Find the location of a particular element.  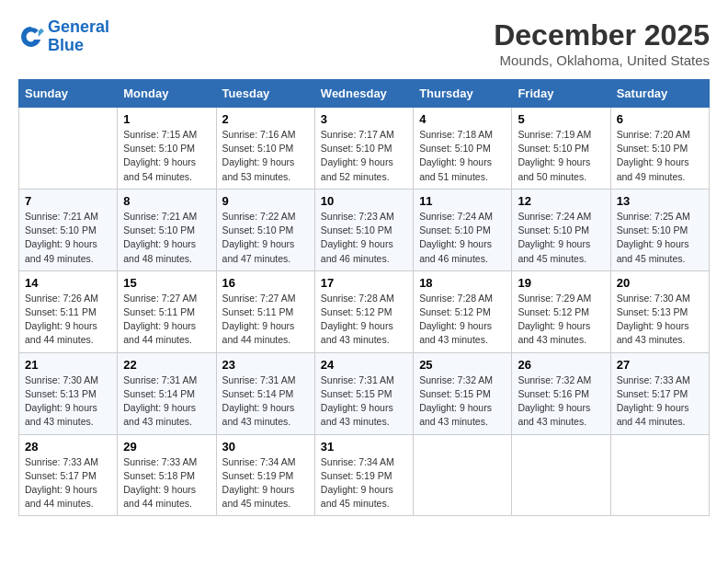

calendar-cell: 15Sunrise: 7:27 AM Sunset: 5:11 PM Dayli… is located at coordinates (167, 311).